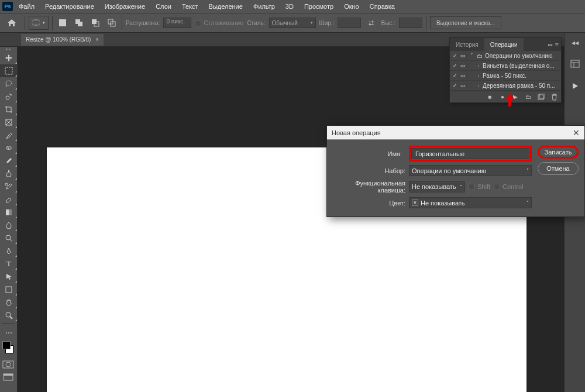 Image resolution: width=585 pixels, height=392 pixels. What do you see at coordinates (470, 153) in the screenshot?
I see `annotation-highlight` at bounding box center [470, 153].